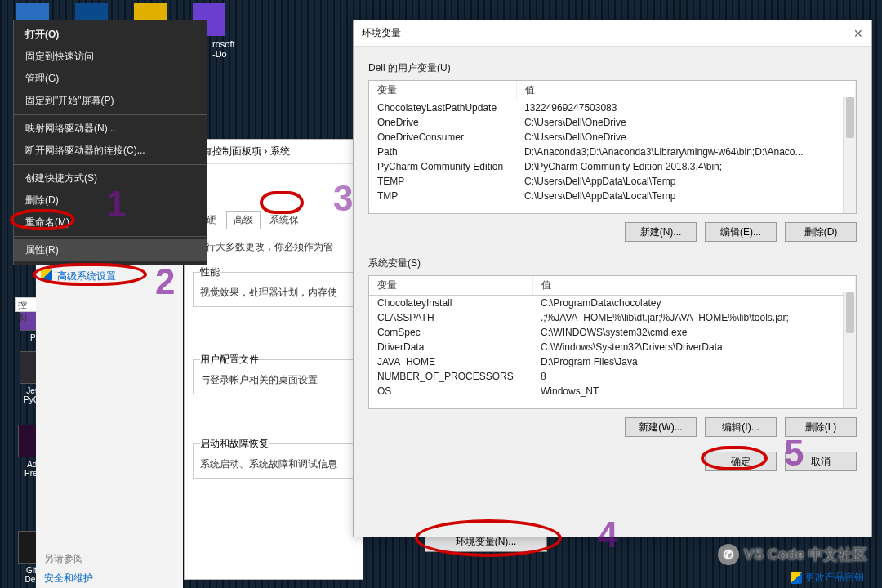 The height and width of the screenshot is (588, 882). Describe the element at coordinates (741, 461) in the screenshot. I see `ok-button: 确定` at that location.